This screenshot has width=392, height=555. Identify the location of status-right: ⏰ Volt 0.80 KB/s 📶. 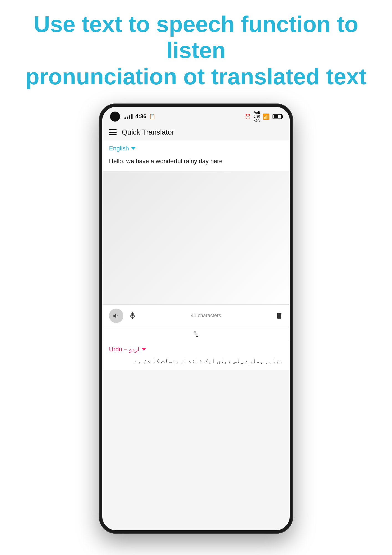
(263, 117).